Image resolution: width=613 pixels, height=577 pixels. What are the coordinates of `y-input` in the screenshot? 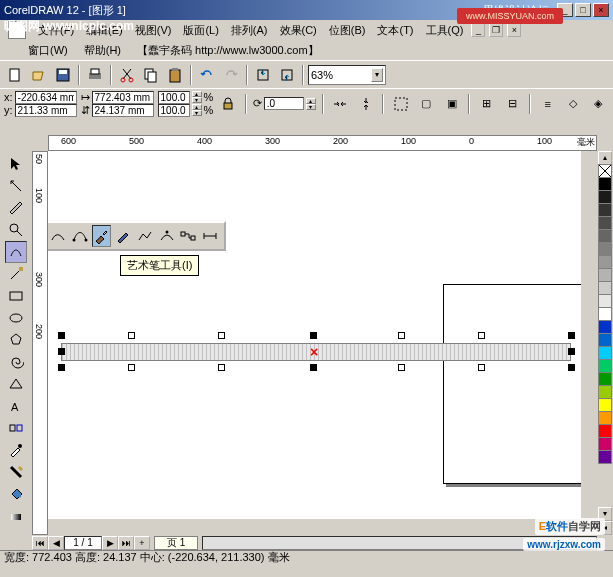 It's located at (46, 110).